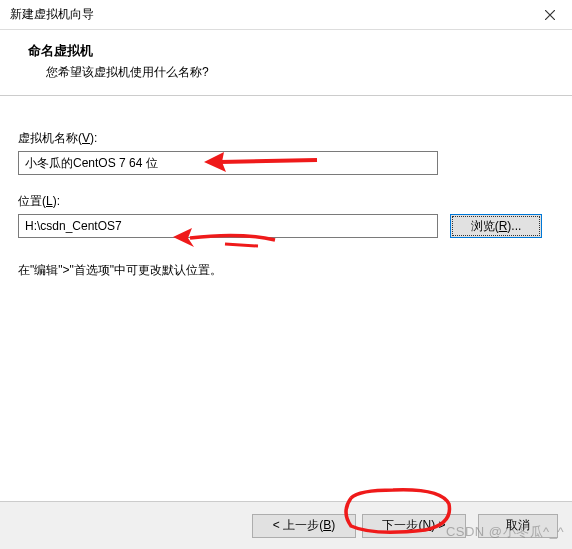  Describe the element at coordinates (304, 526) in the screenshot. I see `back-button: < 上一步(B)` at that location.